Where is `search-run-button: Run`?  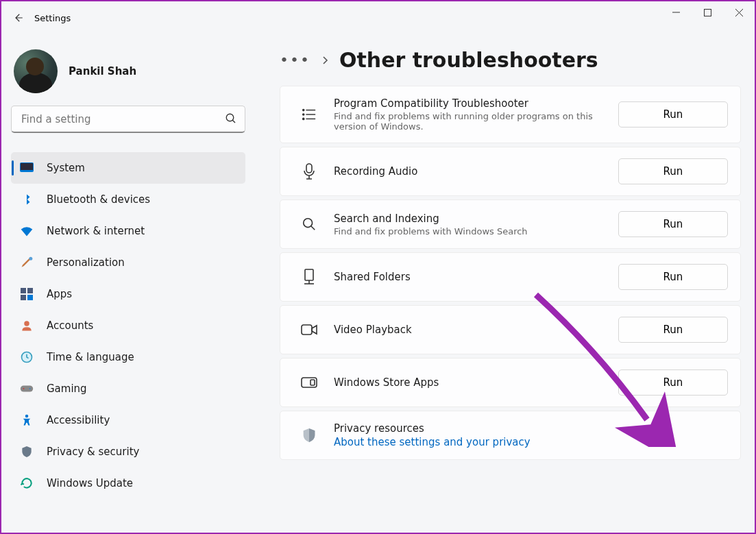 search-run-button: Run is located at coordinates (673, 224).